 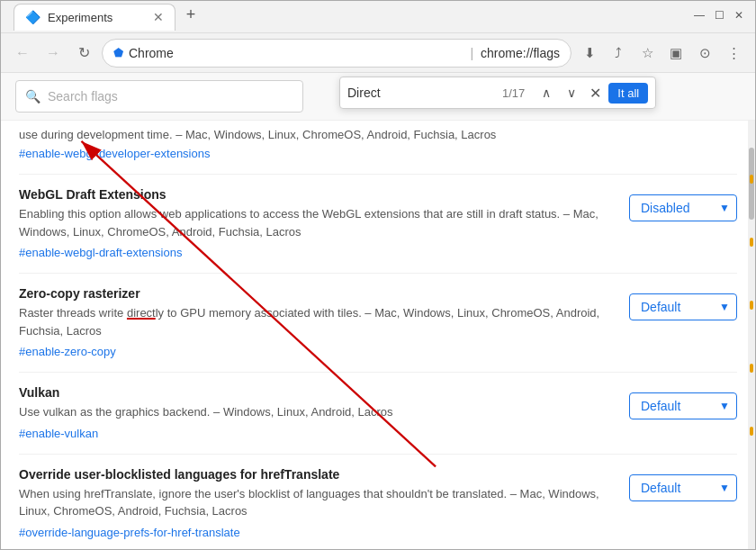 What do you see at coordinates (596, 94) in the screenshot?
I see `find-close-button: ✕` at bounding box center [596, 94].